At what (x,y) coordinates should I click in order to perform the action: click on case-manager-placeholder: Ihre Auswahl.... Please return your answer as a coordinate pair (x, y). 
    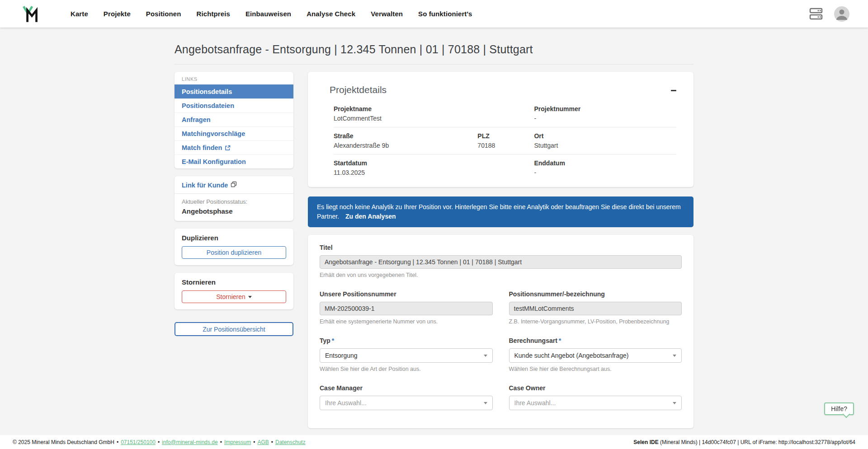
    Looking at the image, I should click on (346, 403).